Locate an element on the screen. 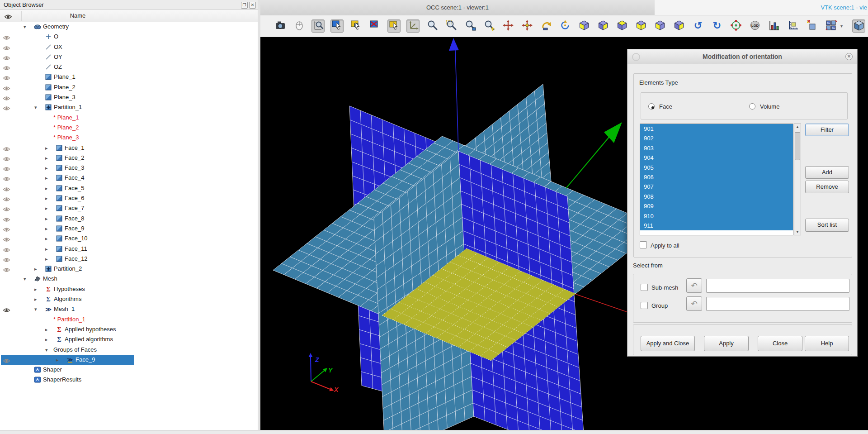 This screenshot has height=434, width=868. list-item-905: 905 is located at coordinates (717, 167).